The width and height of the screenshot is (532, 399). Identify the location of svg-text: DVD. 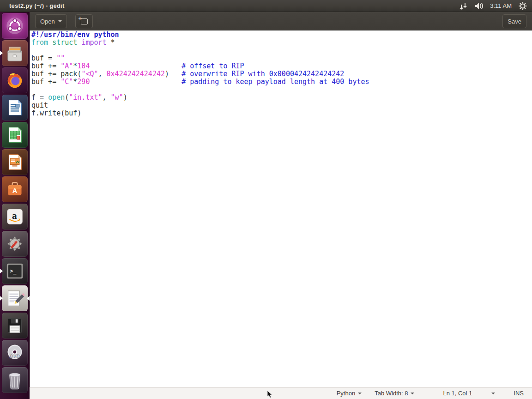
(15, 356).